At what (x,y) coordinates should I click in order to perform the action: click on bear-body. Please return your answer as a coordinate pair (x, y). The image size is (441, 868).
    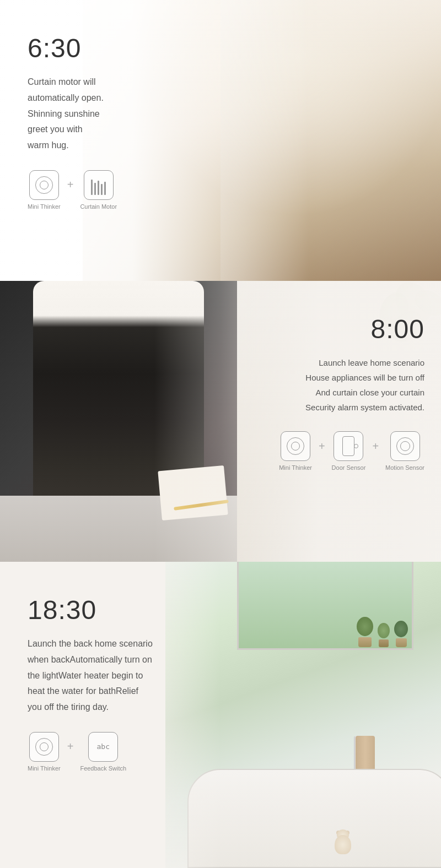
    Looking at the image, I should click on (343, 845).